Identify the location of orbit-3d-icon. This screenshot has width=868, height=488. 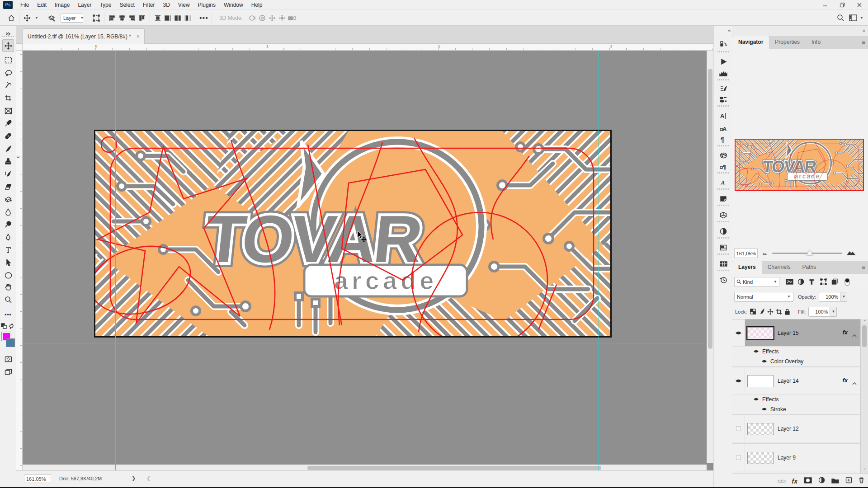
(252, 18).